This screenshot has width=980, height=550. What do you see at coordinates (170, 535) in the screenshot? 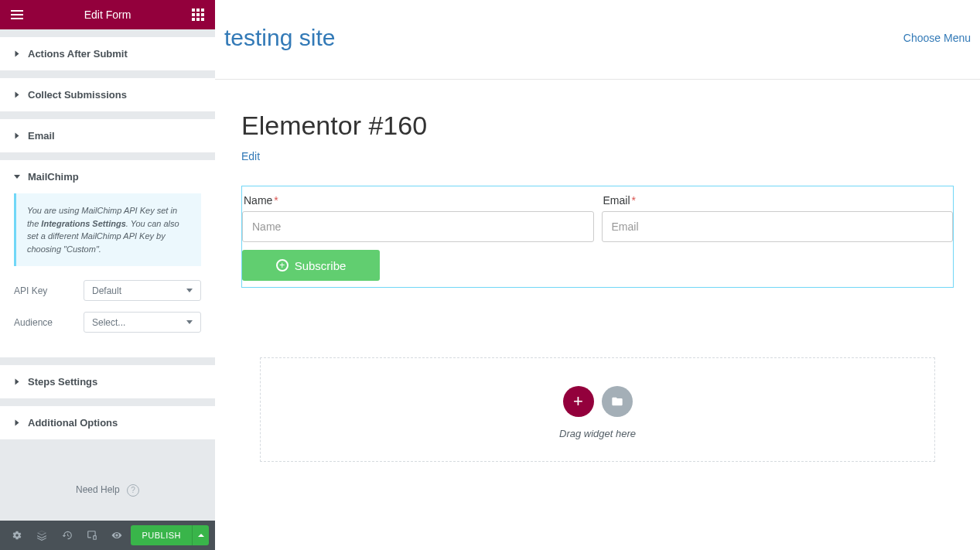
I see `publish-button-group: PUBLISH` at bounding box center [170, 535].